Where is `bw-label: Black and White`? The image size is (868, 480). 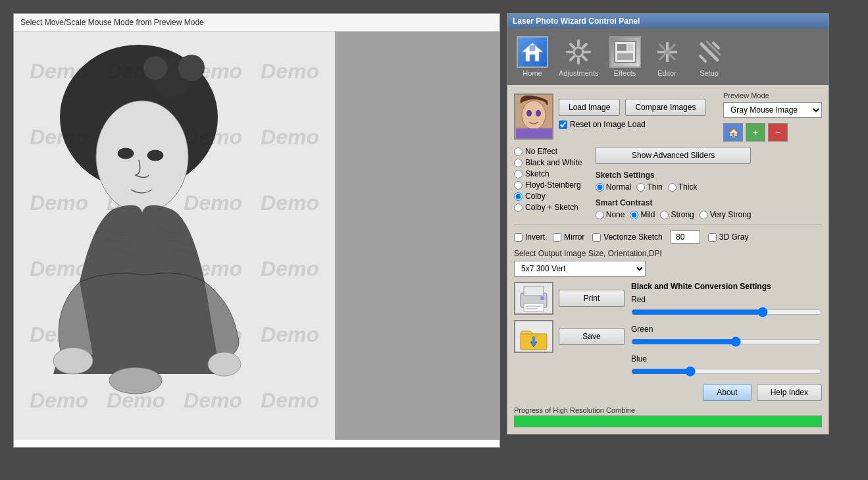
bw-label: Black and White is located at coordinates (554, 163).